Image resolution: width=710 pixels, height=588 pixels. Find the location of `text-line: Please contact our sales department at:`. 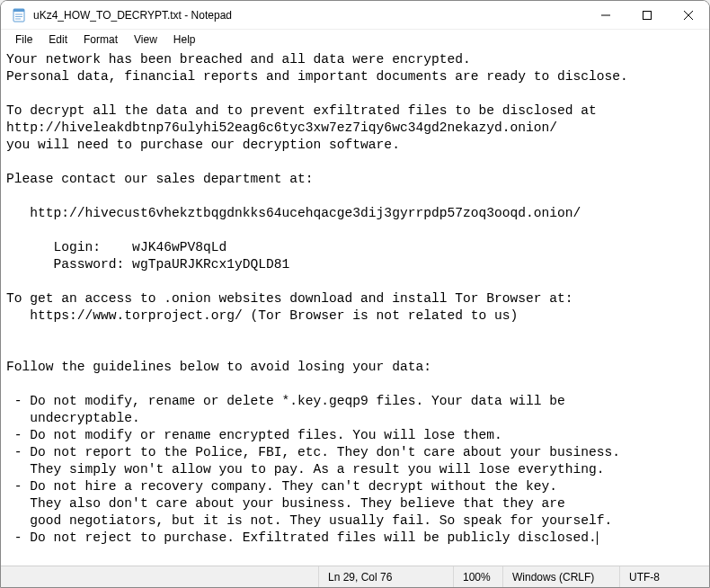

text-line: Please contact our sales department at: is located at coordinates (160, 179).